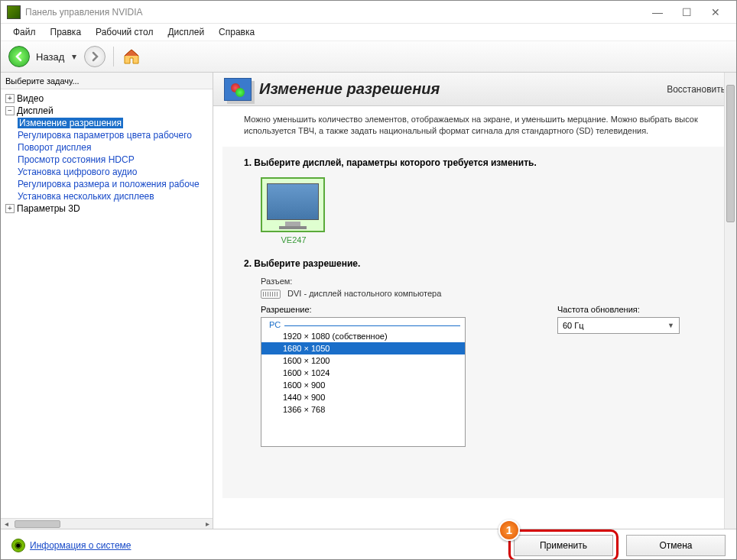 The height and width of the screenshot is (560, 737). What do you see at coordinates (107, 523) in the screenshot?
I see `sidebar-hscroll: ◂ ▸` at bounding box center [107, 523].